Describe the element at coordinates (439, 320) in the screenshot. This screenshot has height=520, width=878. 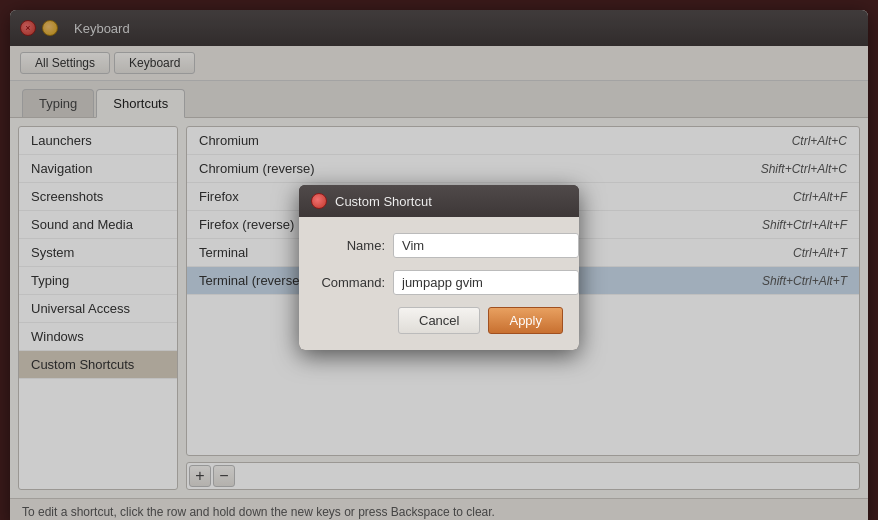
I see `cancel-button: Cancel` at that location.